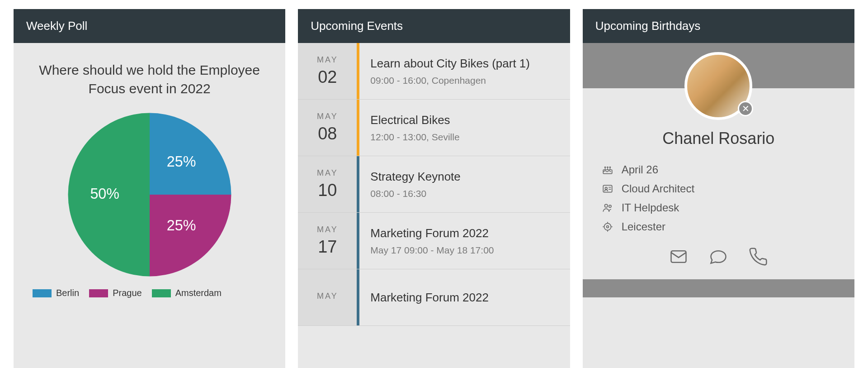  What do you see at coordinates (434, 72) in the screenshot?
I see `event-row: MAY02Learn about City Bikes (part 1)09:0…` at bounding box center [434, 72].